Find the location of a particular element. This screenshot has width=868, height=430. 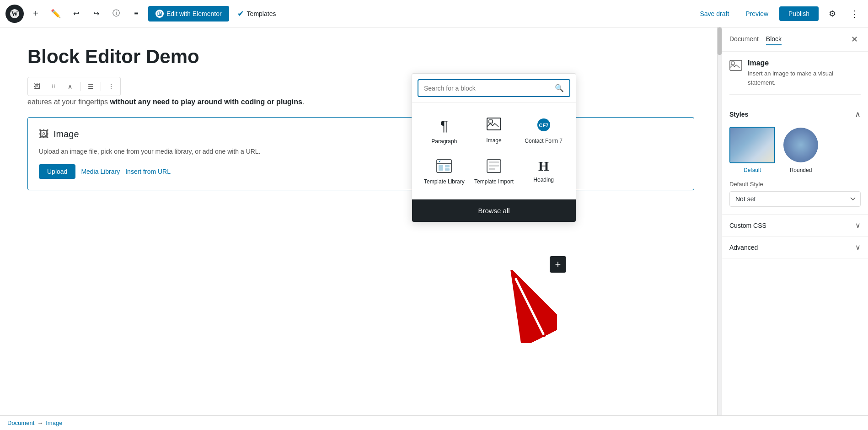

toolbar-right: Save draft Preview Publish ⚙ ⋮ is located at coordinates (778, 14).